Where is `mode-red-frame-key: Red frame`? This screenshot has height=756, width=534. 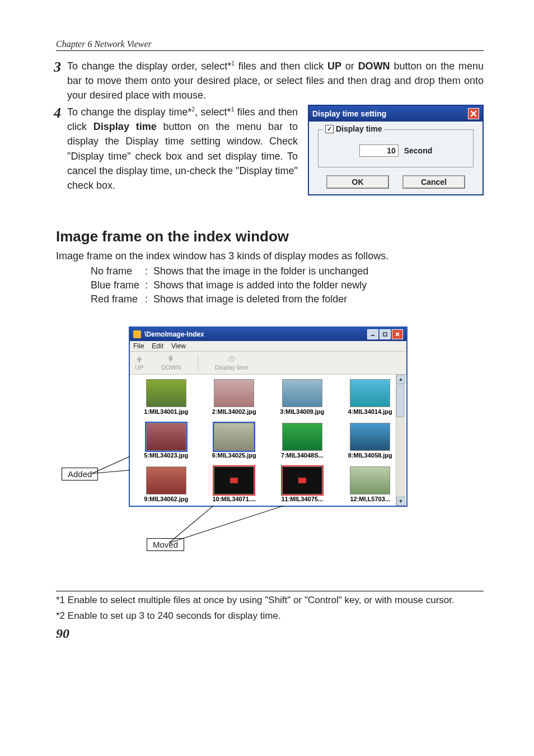
mode-red-frame-key: Red frame is located at coordinates (118, 300).